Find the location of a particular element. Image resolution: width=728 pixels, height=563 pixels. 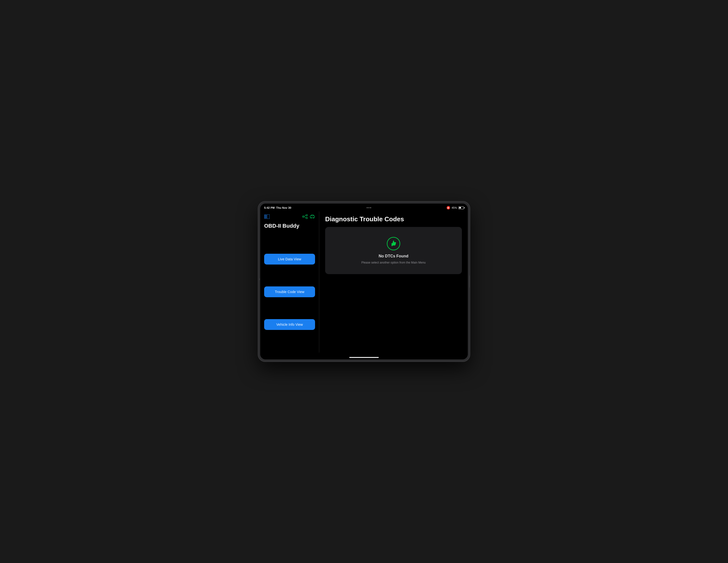

main-title: Diagnostic Trouble Codes is located at coordinates (393, 219).